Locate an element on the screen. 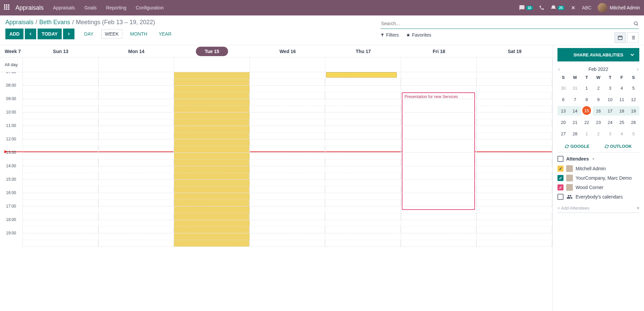 The height and width of the screenshot is (311, 644). list-view-button is located at coordinates (633, 36).